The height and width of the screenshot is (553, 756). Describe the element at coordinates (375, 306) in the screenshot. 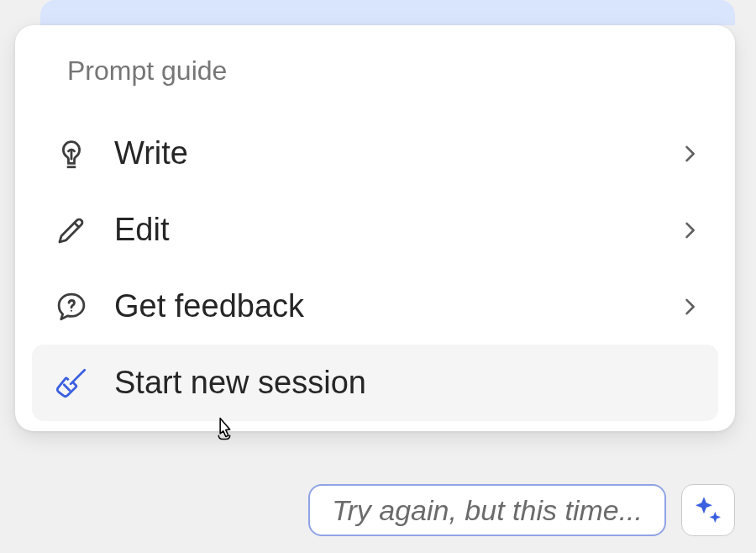

I see `menu-item-get-feedback: Get feedback` at that location.